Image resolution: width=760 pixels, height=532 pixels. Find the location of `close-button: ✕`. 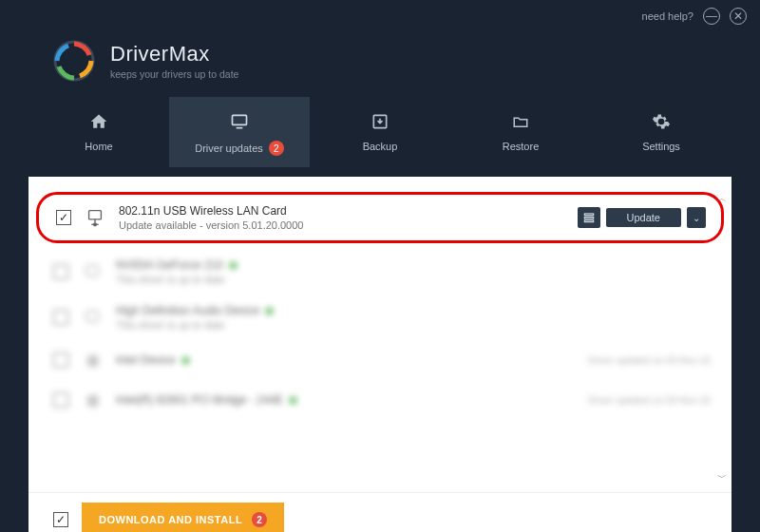

close-button: ✕ is located at coordinates (738, 16).